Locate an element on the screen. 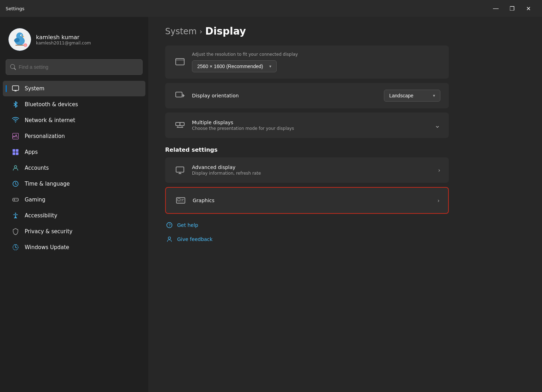 The image size is (542, 392). advanced-display-subtitle: Display information, refresh rate is located at coordinates (315, 173).